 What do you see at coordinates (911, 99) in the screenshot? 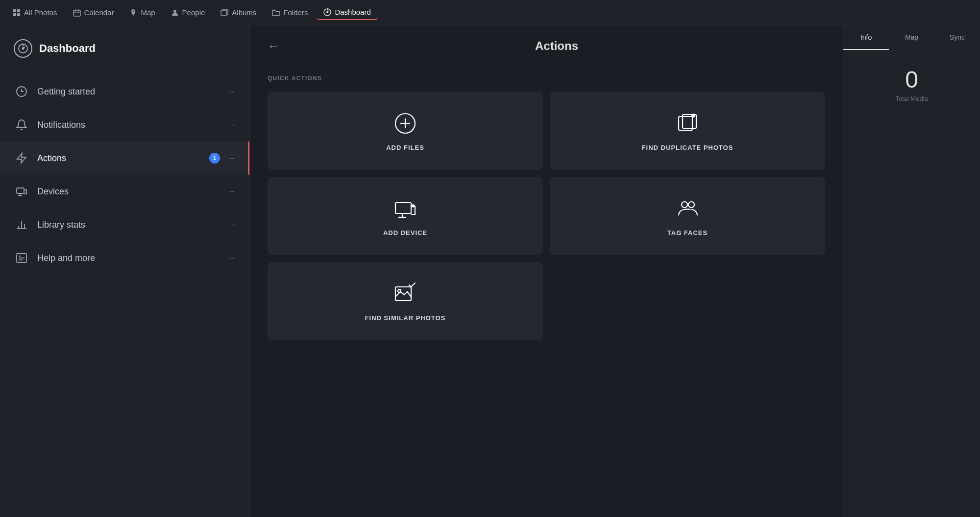
I see `total-media-label: Total Media` at bounding box center [911, 99].